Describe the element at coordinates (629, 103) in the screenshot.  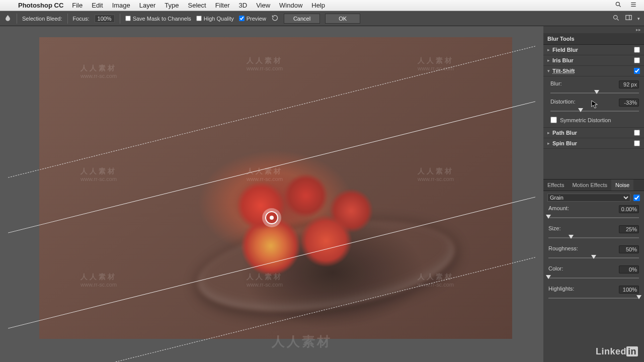
I see `distortion-value: -33%` at that location.